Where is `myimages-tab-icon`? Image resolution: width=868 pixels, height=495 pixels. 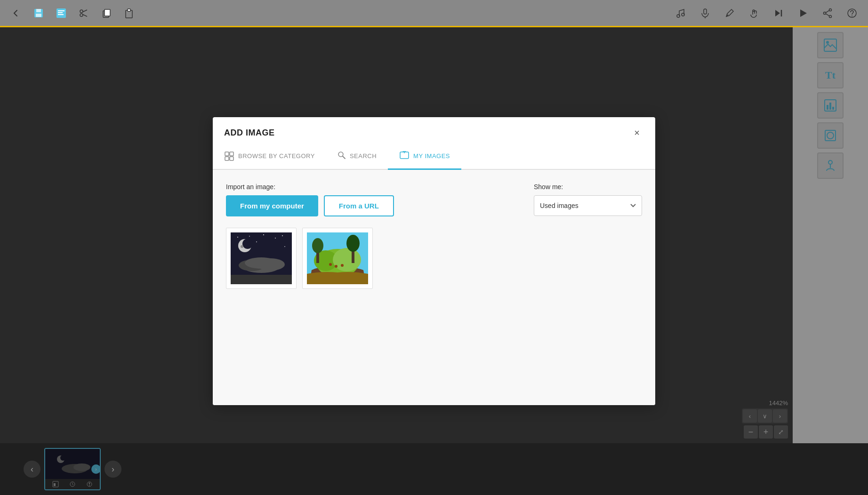 myimages-tab-icon is located at coordinates (404, 156).